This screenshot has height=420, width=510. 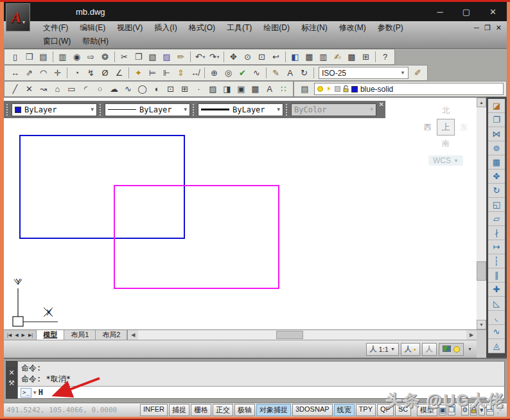 I want to click on help-icon: ?, so click(x=385, y=57).